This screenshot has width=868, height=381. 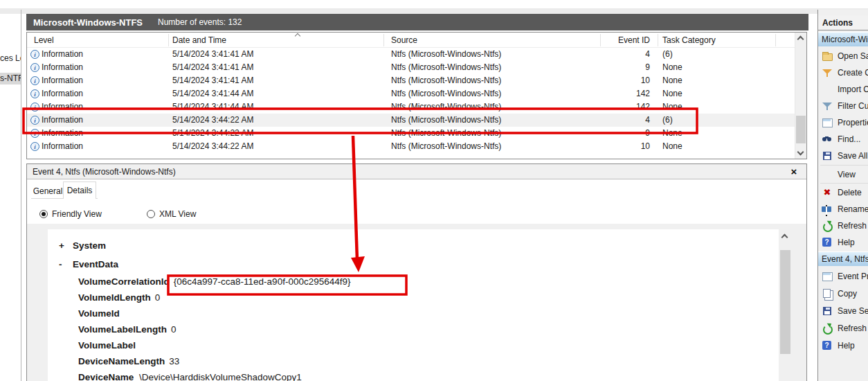 I want to click on view-mode-options: Friendly View XML View, so click(x=417, y=215).